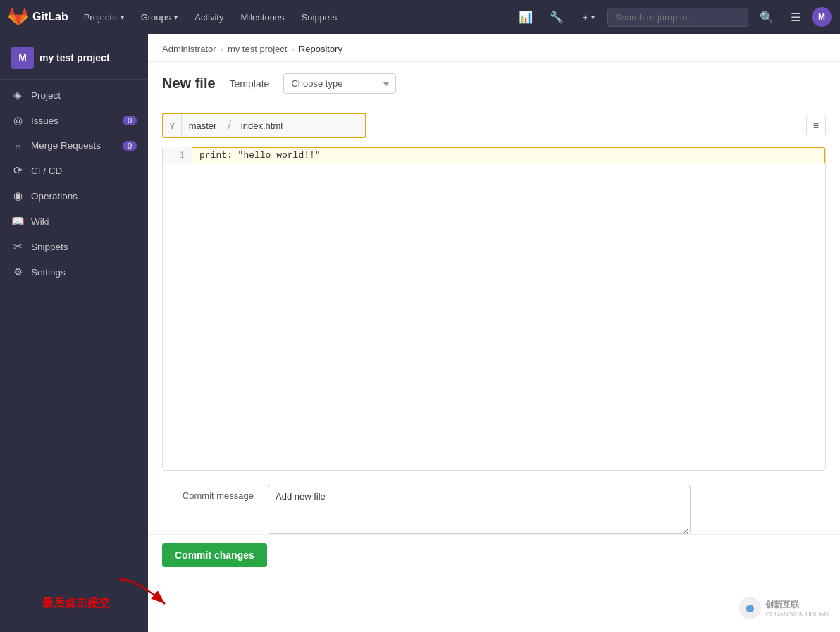 The image size is (840, 632). Describe the element at coordinates (177, 155) in the screenshot. I see `line-number-1: 1` at that location.